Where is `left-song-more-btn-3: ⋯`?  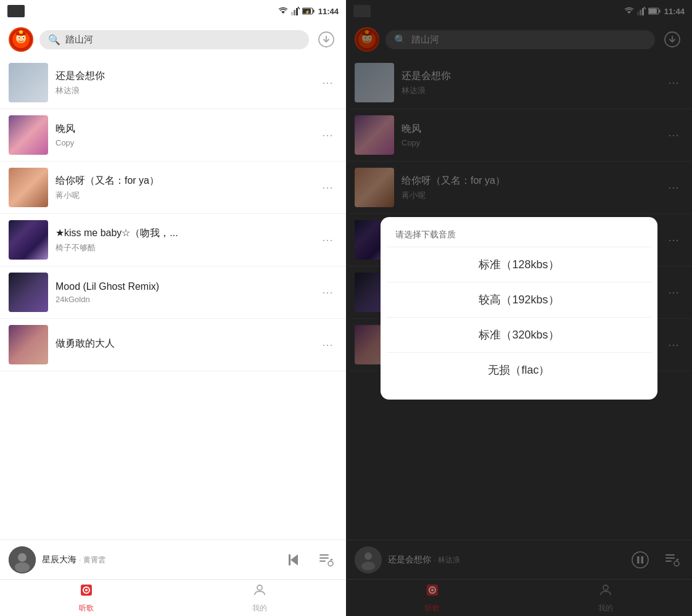 left-song-more-btn-3: ⋯ is located at coordinates (327, 187).